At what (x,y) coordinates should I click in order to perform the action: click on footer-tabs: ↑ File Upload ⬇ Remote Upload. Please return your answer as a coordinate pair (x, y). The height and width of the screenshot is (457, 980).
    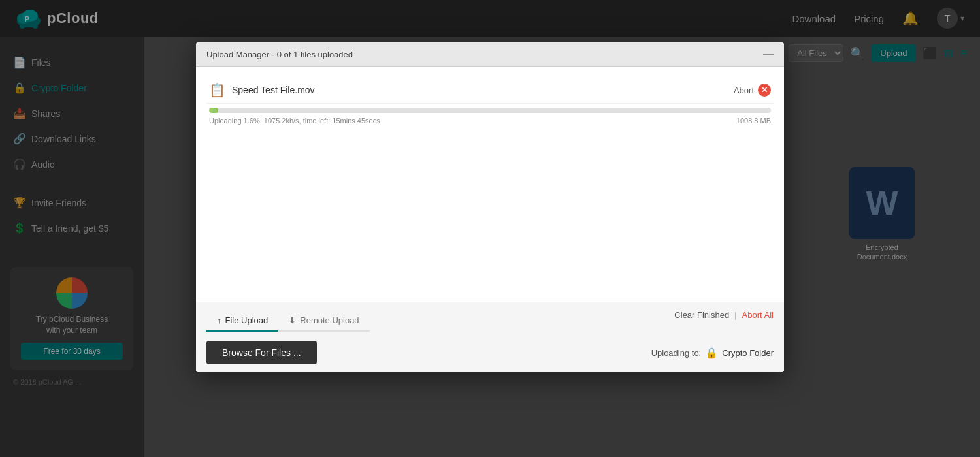
    Looking at the image, I should click on (288, 321).